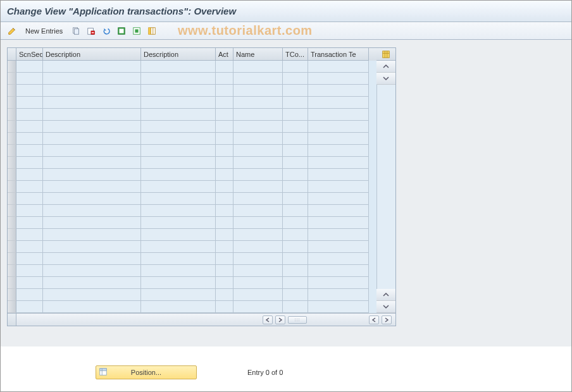  I want to click on column-header: TCo..., so click(295, 54).